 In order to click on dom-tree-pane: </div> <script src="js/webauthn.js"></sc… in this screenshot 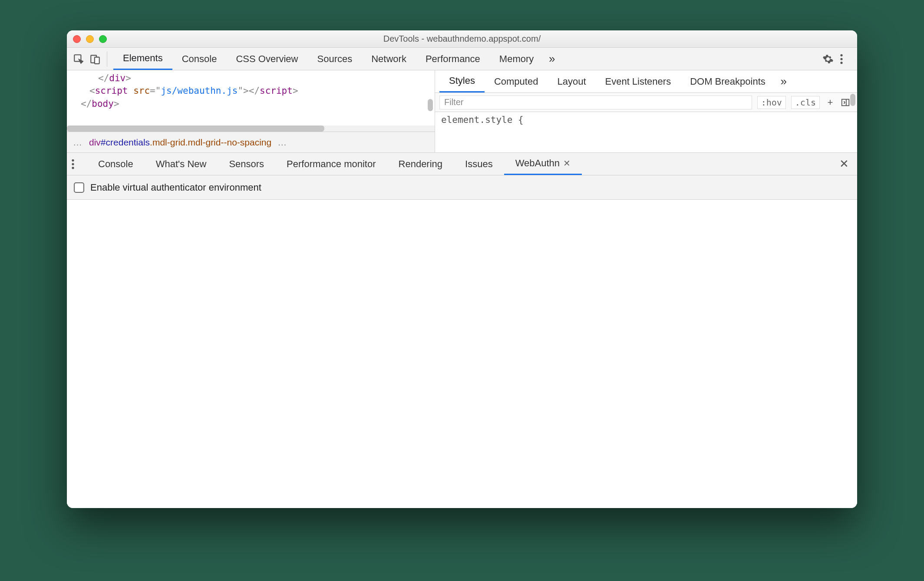, I will do `click(251, 111)`.